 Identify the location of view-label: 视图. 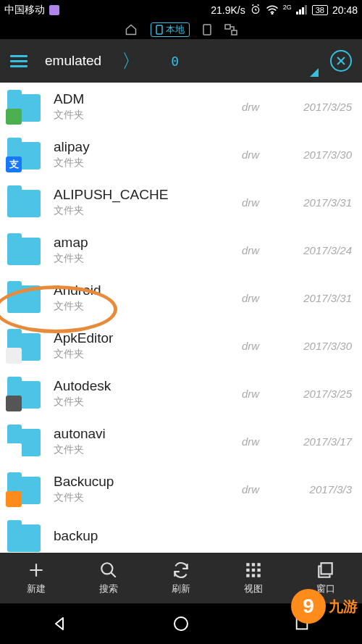
(253, 589).